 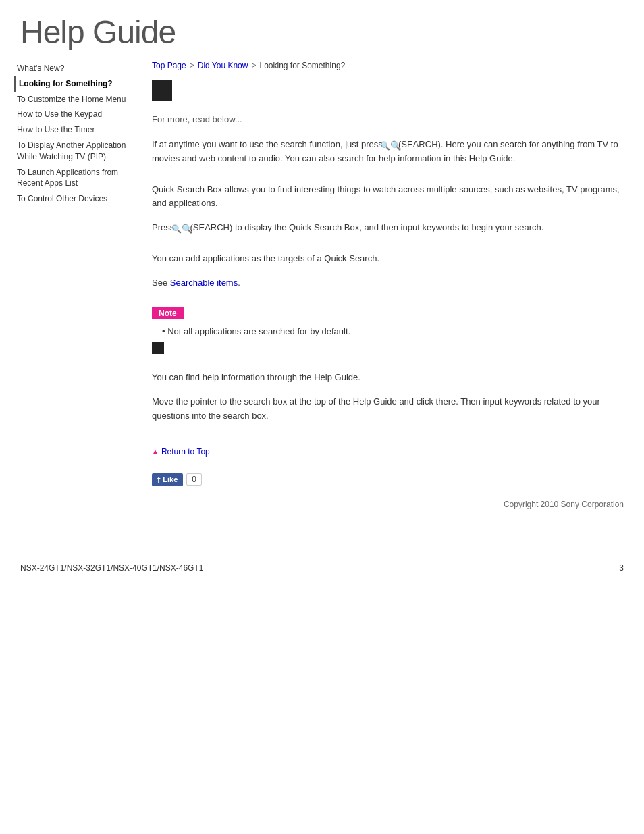 I want to click on facebook-icon: f, so click(x=159, y=479).